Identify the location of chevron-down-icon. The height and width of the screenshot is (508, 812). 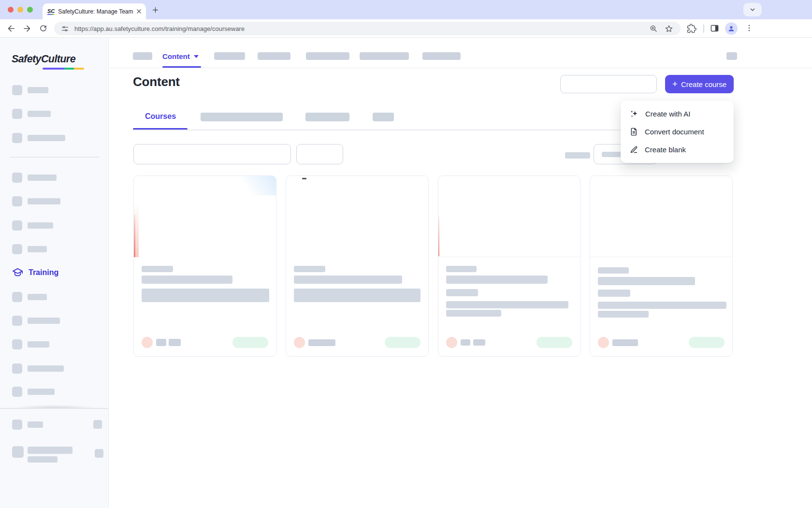
(196, 57).